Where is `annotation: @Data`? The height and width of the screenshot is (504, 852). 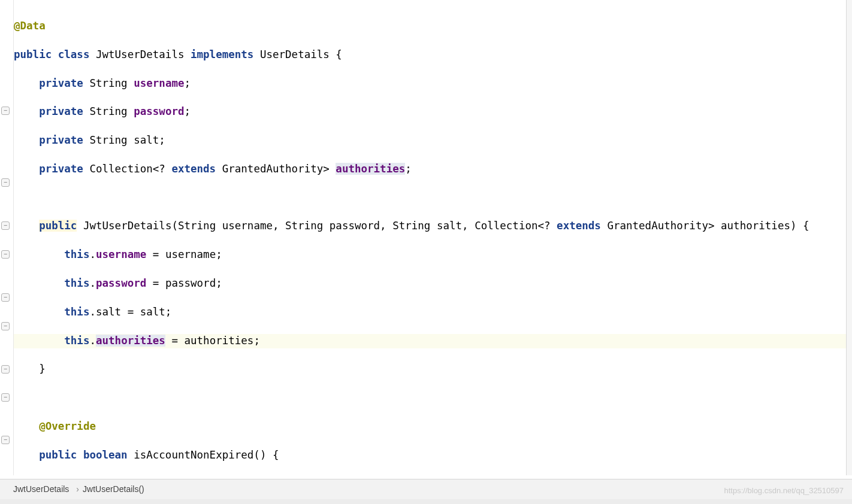 annotation: @Data is located at coordinates (30, 26).